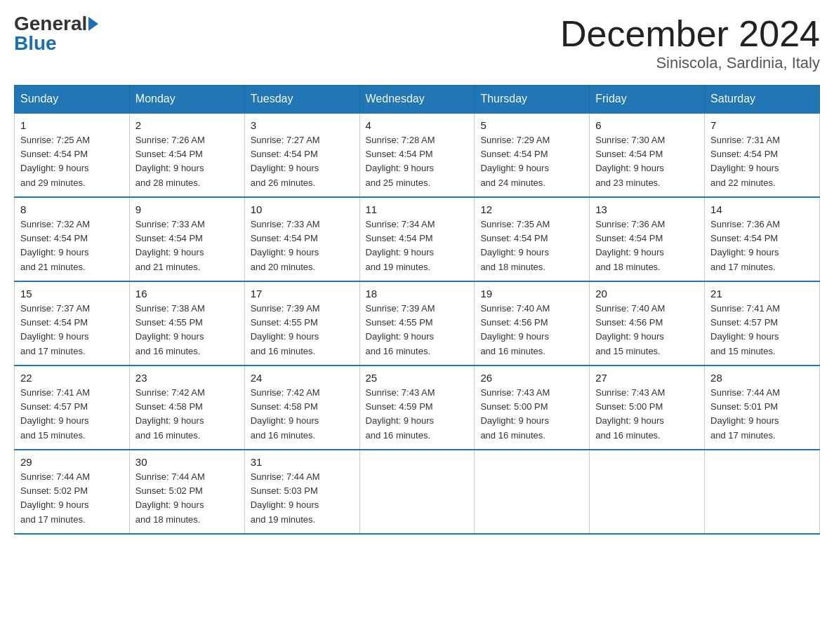  What do you see at coordinates (762, 209) in the screenshot?
I see `day-number: 14` at bounding box center [762, 209].